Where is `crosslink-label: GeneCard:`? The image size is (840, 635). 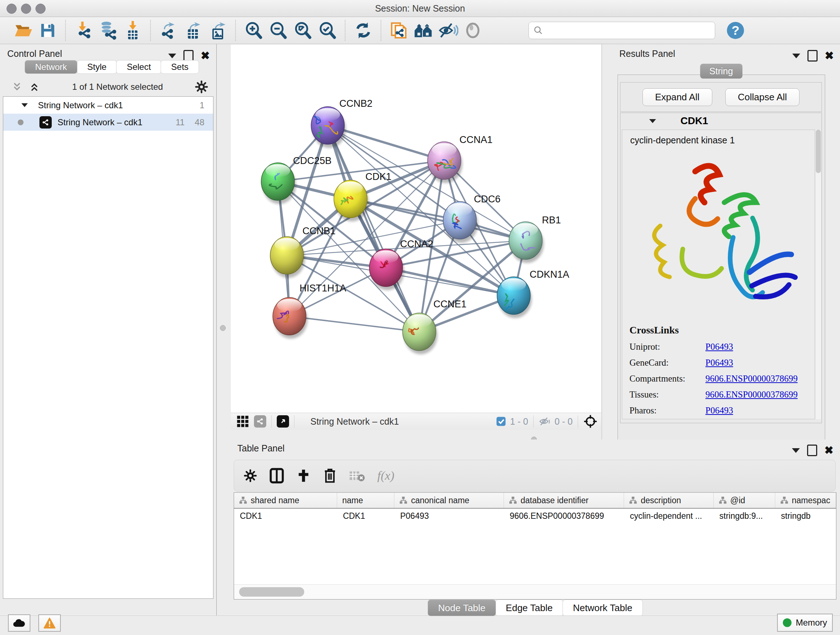
crosslink-label: GeneCard: is located at coordinates (668, 363).